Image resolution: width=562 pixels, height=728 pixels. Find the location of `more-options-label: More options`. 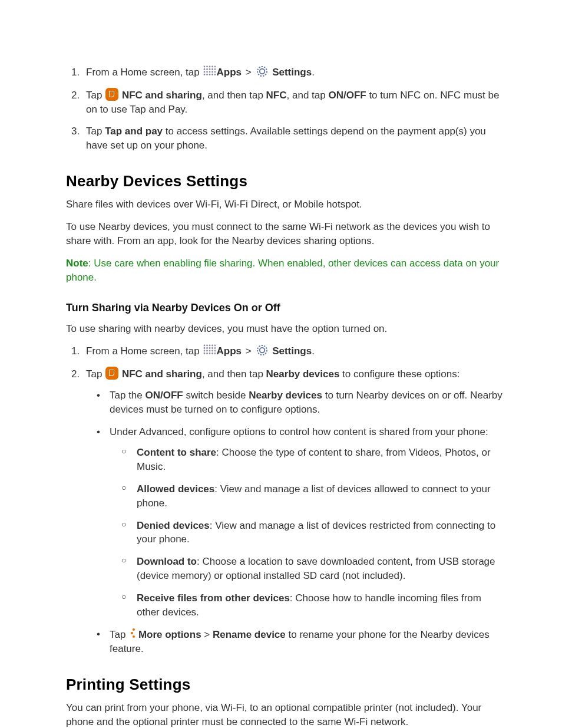

more-options-label: More options is located at coordinates (170, 634).